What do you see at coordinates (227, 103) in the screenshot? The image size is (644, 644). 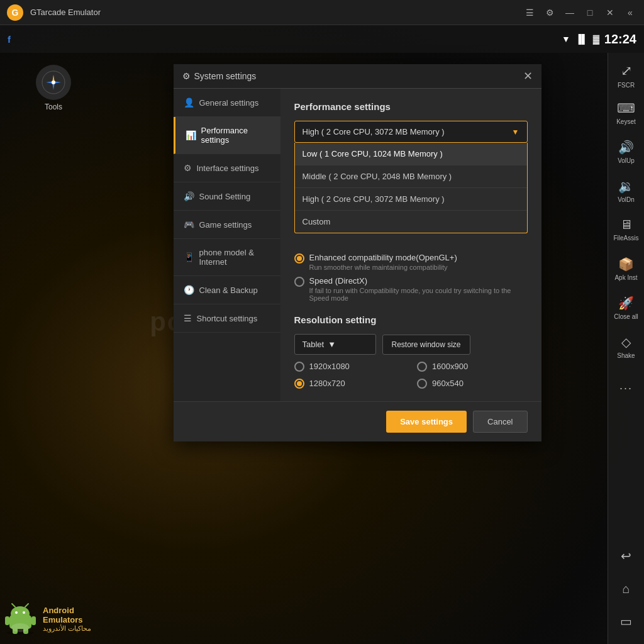 I see `nav-item-general: 👤 General settings` at bounding box center [227, 103].